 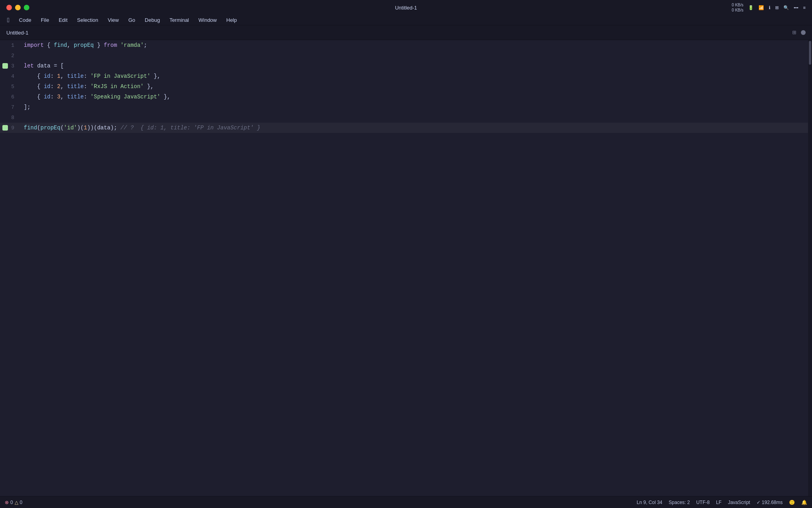 I want to click on tabbar: Untitled-1 ⊞, so click(x=406, y=33).